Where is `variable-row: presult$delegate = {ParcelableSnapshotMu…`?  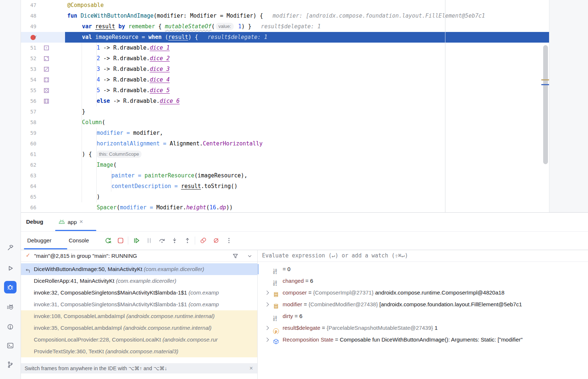
variable-row: presult$delegate = {ParcelableSnapshotMu… is located at coordinates (423, 328).